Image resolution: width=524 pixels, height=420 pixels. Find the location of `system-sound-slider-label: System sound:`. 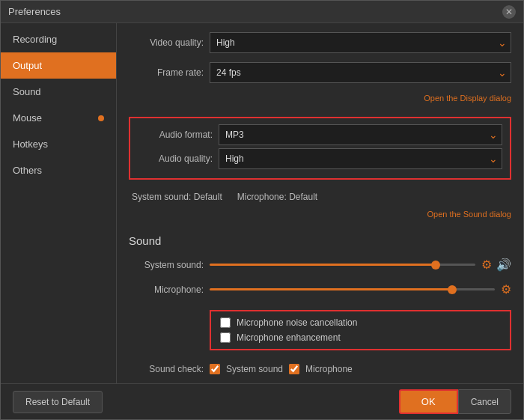

system-sound-slider-label: System sound: is located at coordinates (166, 265).